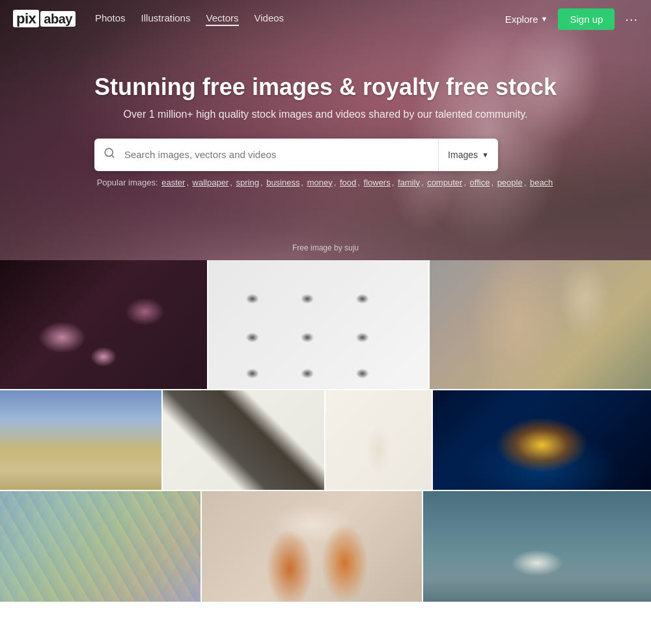 This screenshot has height=644, width=651. Describe the element at coordinates (542, 441) in the screenshot. I see `grid-image-pier` at that location.